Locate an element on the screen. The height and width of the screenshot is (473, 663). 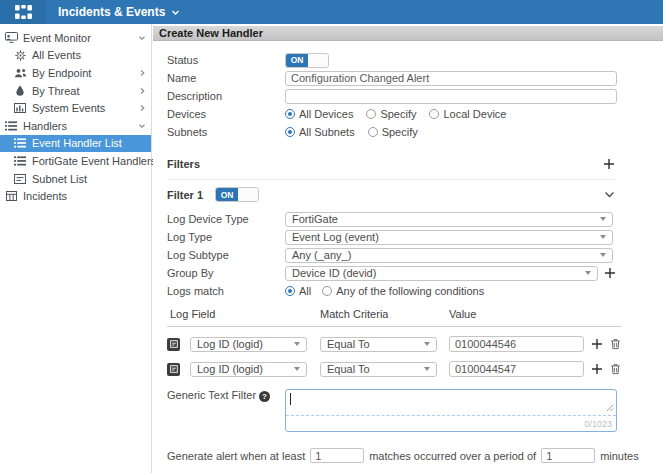
char-counter: 0/1023 is located at coordinates (598, 424).